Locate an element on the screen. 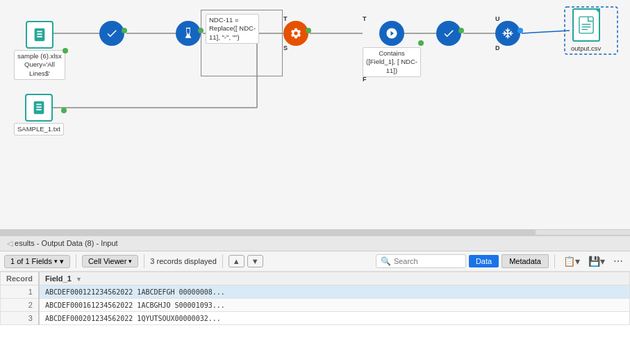 Image resolution: width=630 pixels, height=364 pixels. node-book1: sample (6).xlsx Query='All Lines$' is located at coordinates (40, 50).